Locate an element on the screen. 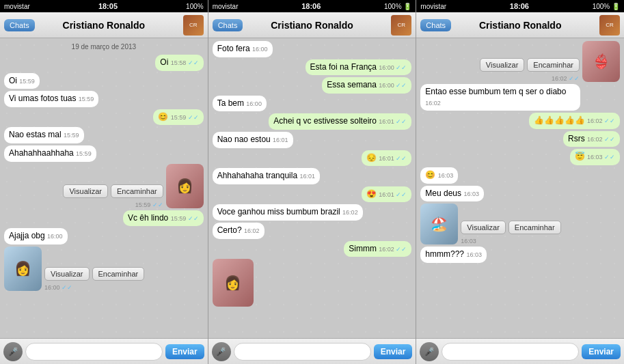  msg3-s1: 👍👍👍👍👍 16:02 ✓✓ is located at coordinates (574, 121).